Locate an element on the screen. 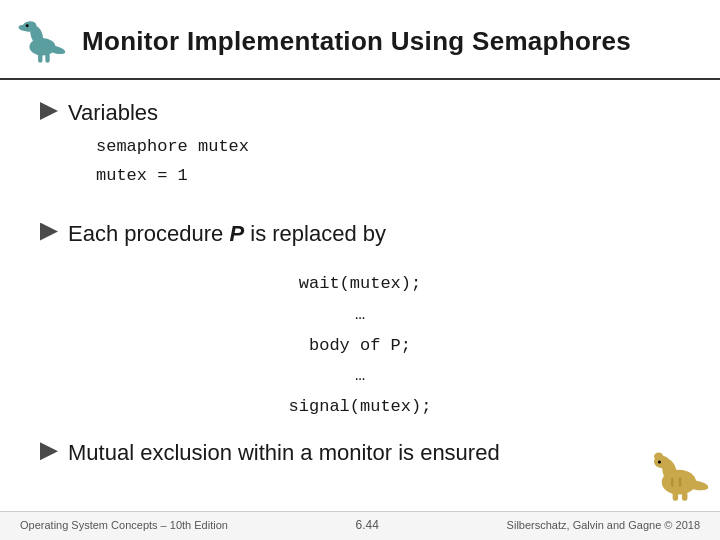 This screenshot has width=720, height=540. bullet-procedure: Each procedure P is replaced by is located at coordinates (360, 234).